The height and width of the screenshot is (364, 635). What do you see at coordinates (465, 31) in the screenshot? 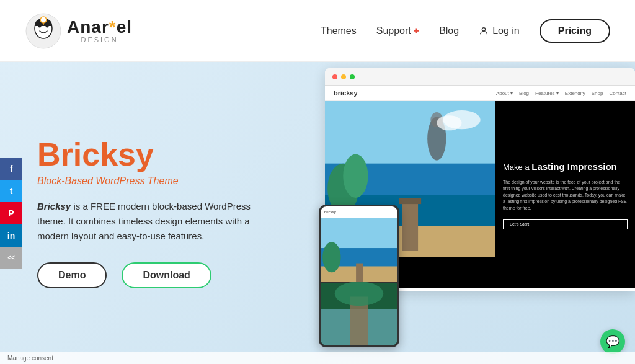
I see `main-nav: Themes Support + Blog Log in Pricing` at bounding box center [465, 31].